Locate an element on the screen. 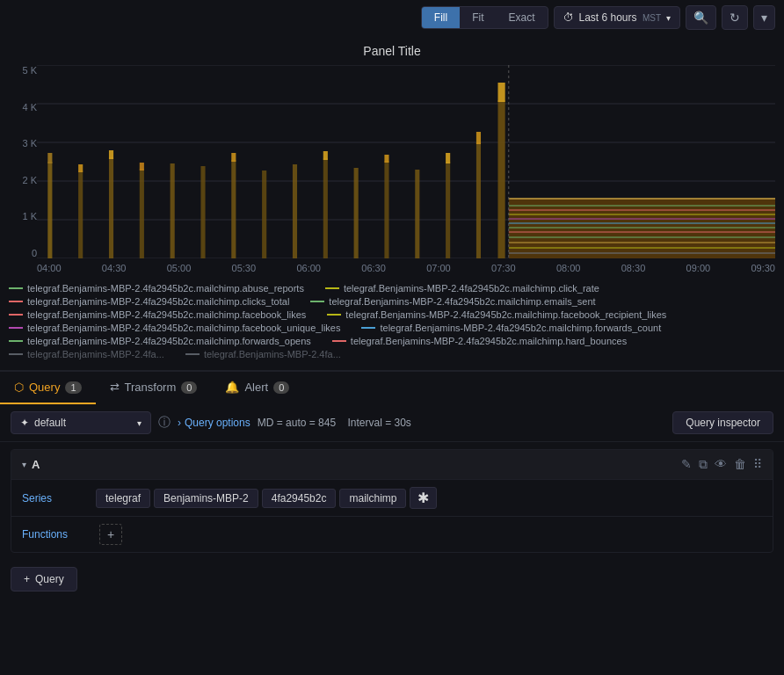 The image size is (784, 675). query-options-toggle: › Query options is located at coordinates (214, 423).